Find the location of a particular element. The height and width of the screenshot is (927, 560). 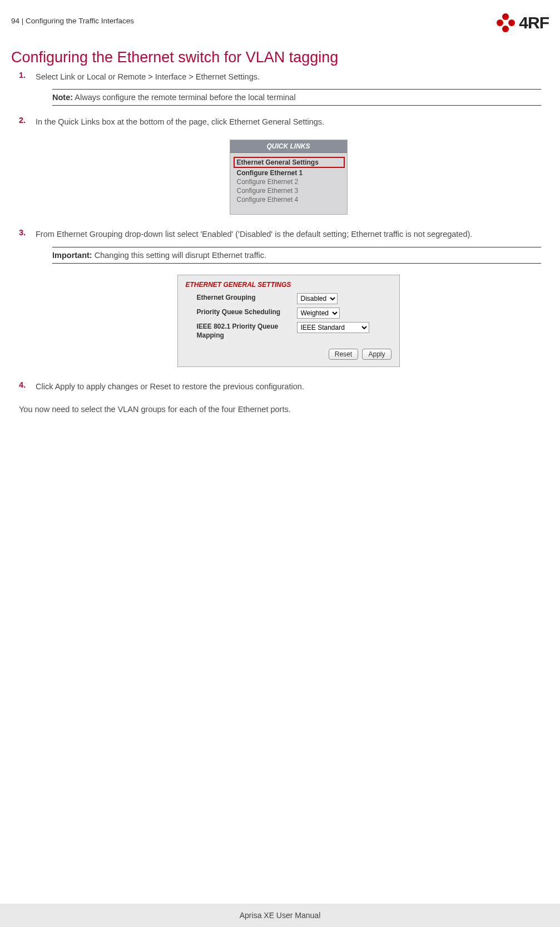

page-header: 94 | Configuring the Traffic Interfaces … is located at coordinates (280, 24).